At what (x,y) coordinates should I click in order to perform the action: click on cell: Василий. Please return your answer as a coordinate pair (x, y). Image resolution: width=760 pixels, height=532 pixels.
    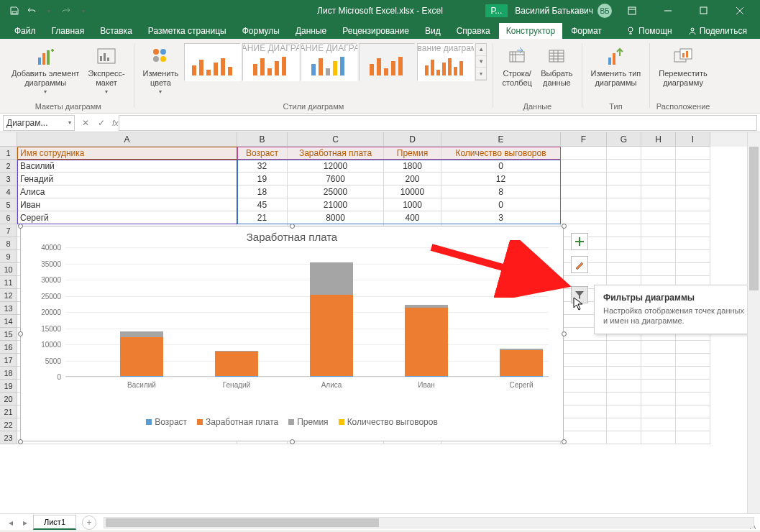
    Looking at the image, I should click on (127, 166).